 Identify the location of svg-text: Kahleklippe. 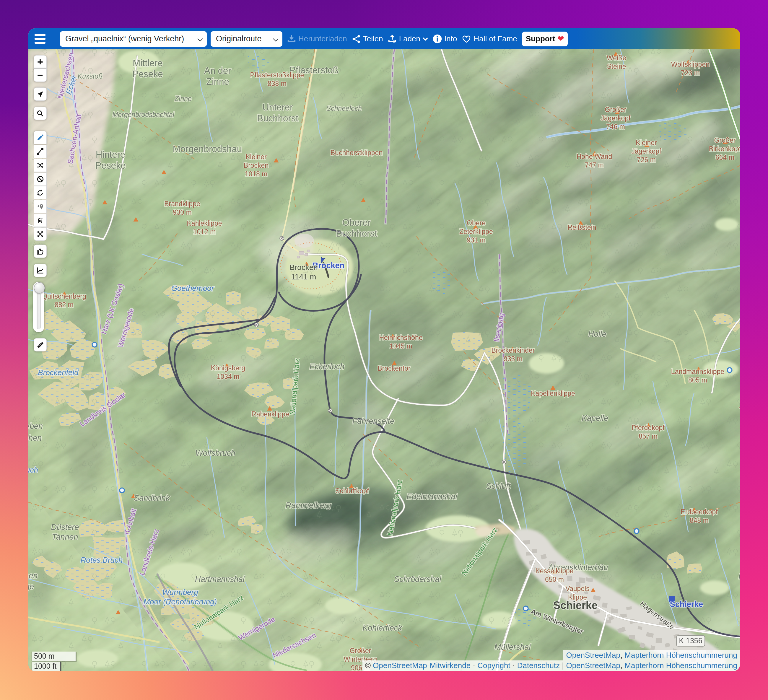
(205, 223).